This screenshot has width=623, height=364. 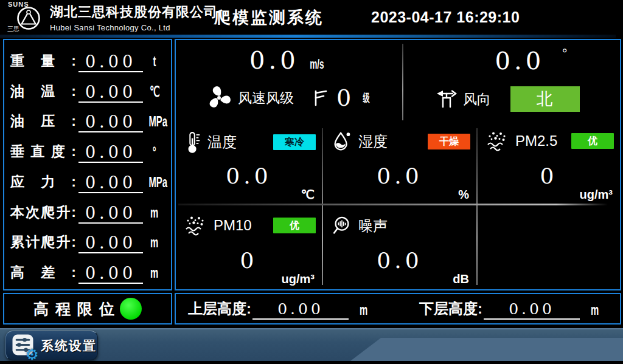 What do you see at coordinates (532, 310) in the screenshot?
I see `lower-height-value: 0.00` at bounding box center [532, 310].